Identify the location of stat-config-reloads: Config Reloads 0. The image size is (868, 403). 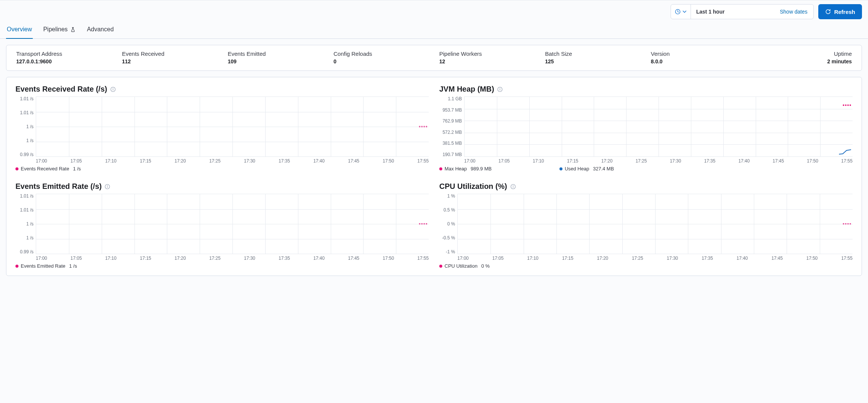
(381, 57).